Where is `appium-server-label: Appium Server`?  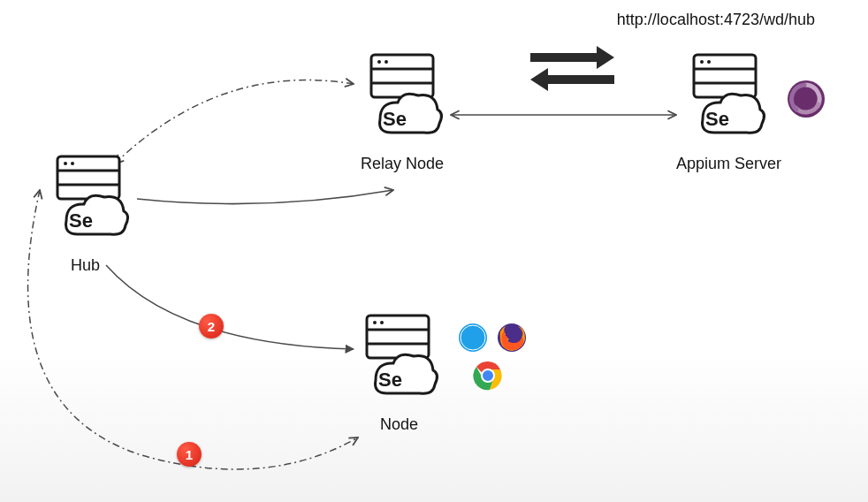
appium-server-label: Appium Server is located at coordinates (728, 164).